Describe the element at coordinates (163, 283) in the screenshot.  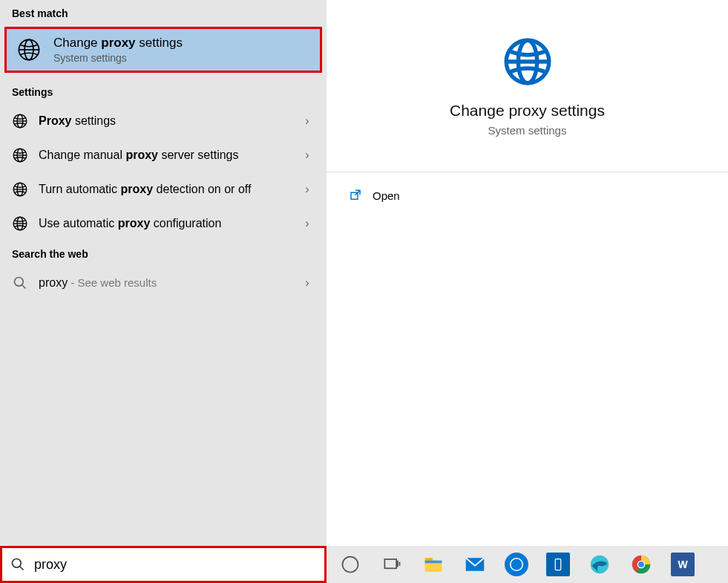
I see `web-result-proxy: proxy - See web results ›` at that location.